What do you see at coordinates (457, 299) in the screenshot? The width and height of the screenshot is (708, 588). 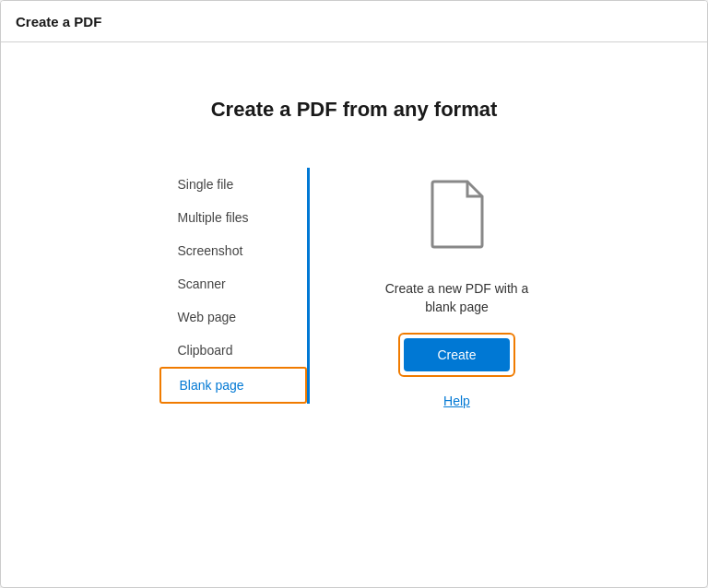 I see `blank-page-description: Create a new PDF with a blank page` at bounding box center [457, 299].